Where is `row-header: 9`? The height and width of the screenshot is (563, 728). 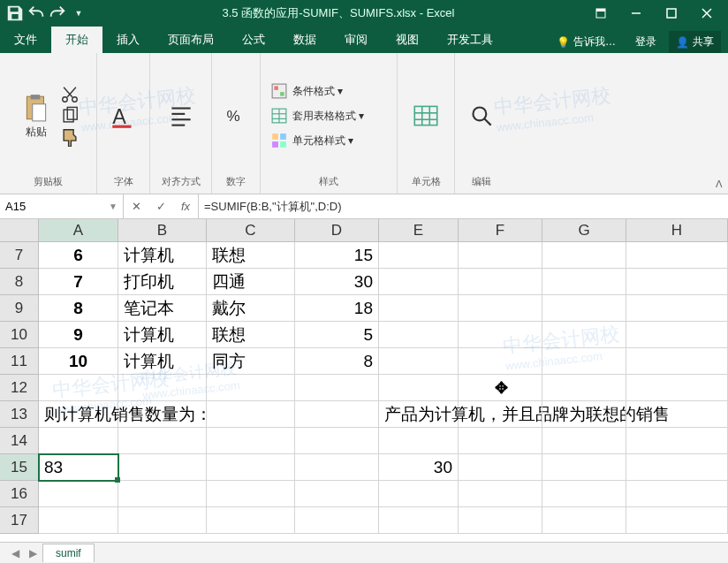
row-header: 9 is located at coordinates (19, 308).